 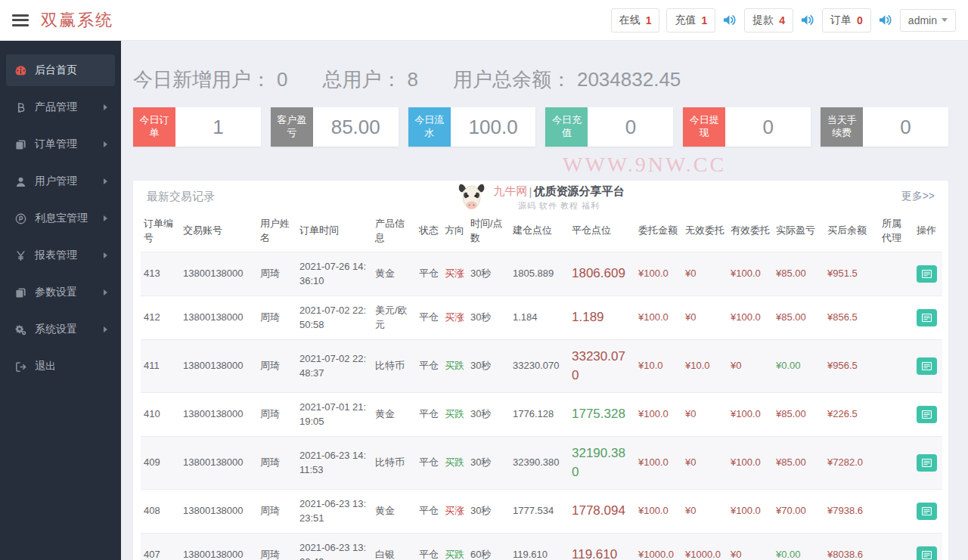 I want to click on orders-speaker-icon, so click(x=886, y=20).